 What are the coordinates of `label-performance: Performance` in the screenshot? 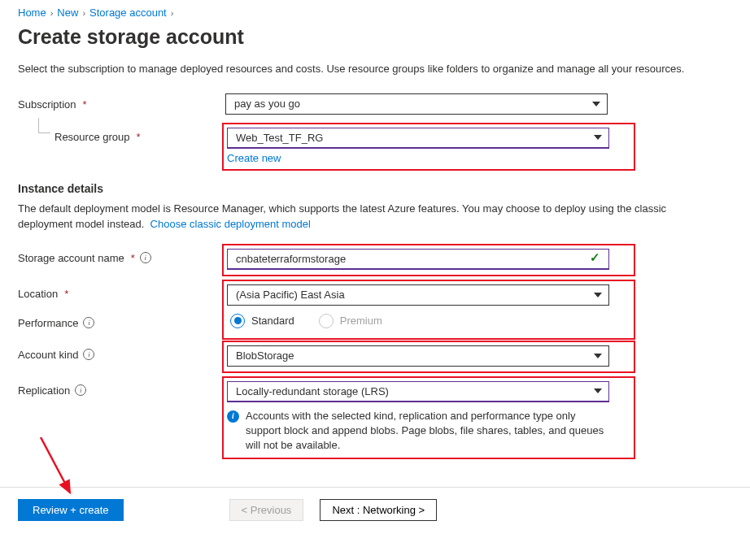 It's located at (48, 323).